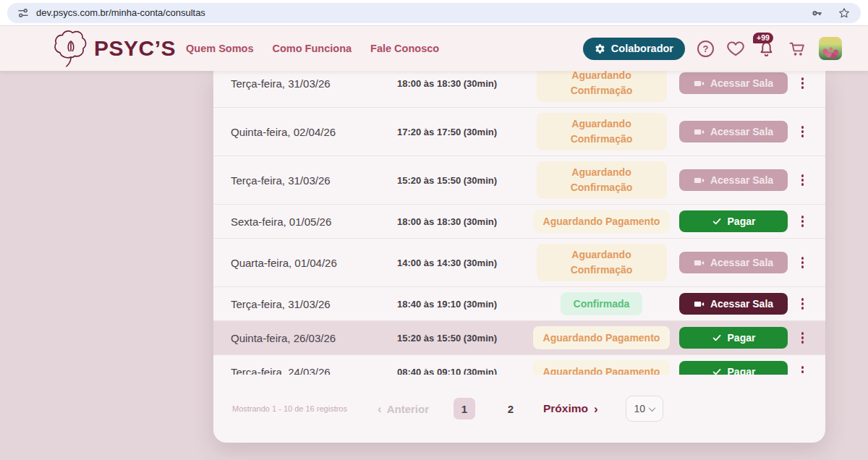  I want to click on appointment-time: 18:00 às 18:30 (30min), so click(460, 221).